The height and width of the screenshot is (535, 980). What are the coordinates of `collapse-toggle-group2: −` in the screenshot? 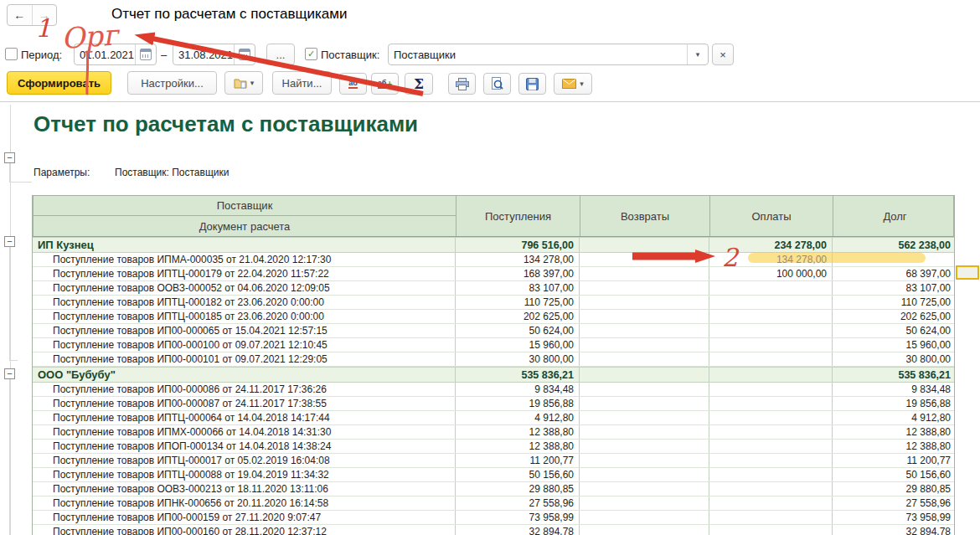 It's located at (10, 373).